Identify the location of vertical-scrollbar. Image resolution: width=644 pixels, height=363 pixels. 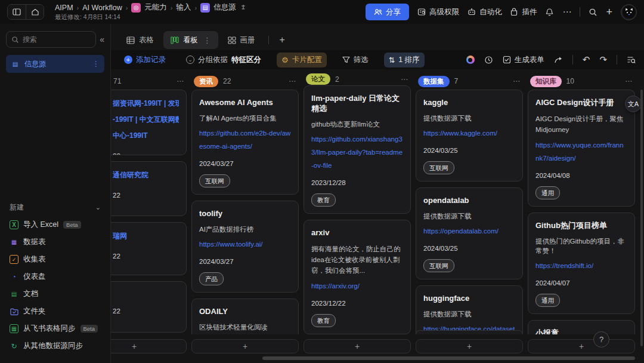
(642, 218).